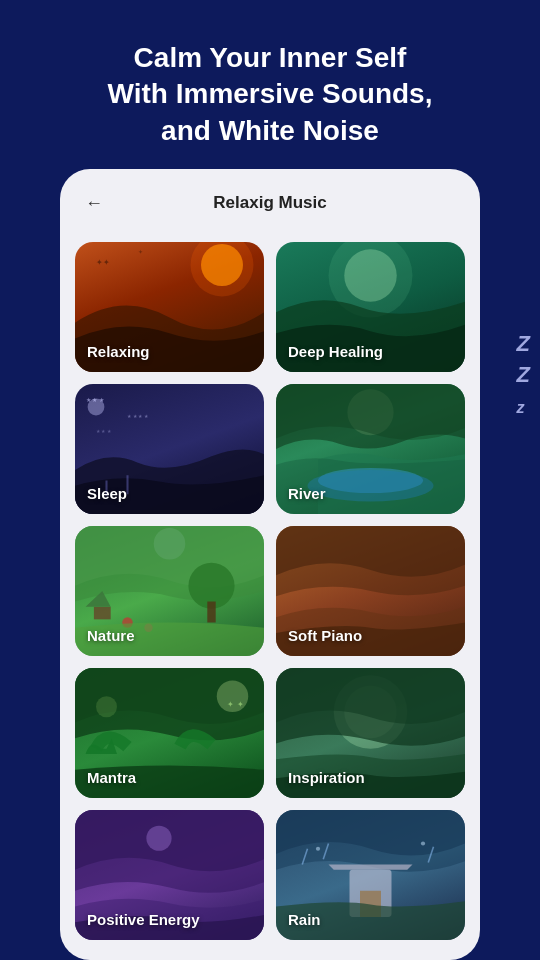  Describe the element at coordinates (270, 131) in the screenshot. I see `hero-line3: and White Noise` at that location.